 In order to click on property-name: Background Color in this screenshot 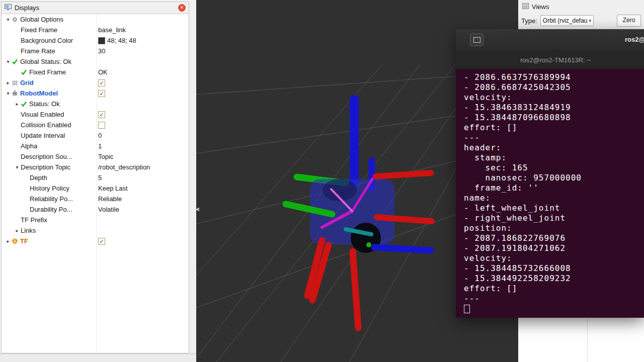, I will do `click(47, 40)`.